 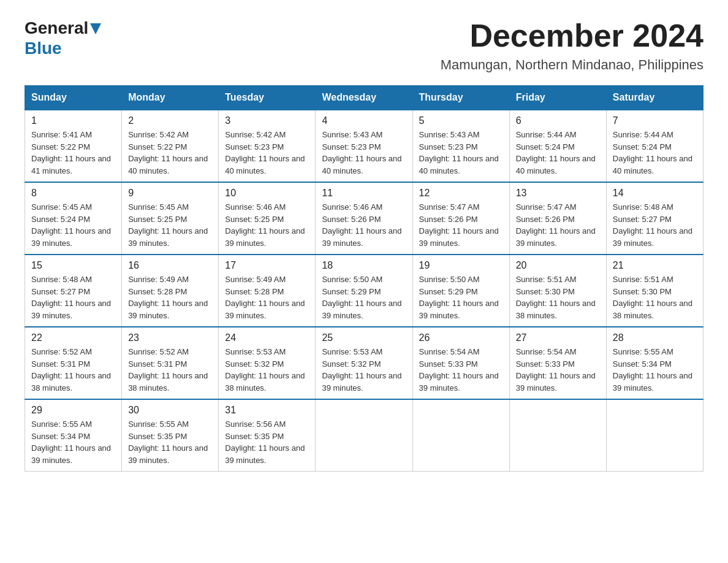 What do you see at coordinates (654, 266) in the screenshot?
I see `day-number: 21` at bounding box center [654, 266].